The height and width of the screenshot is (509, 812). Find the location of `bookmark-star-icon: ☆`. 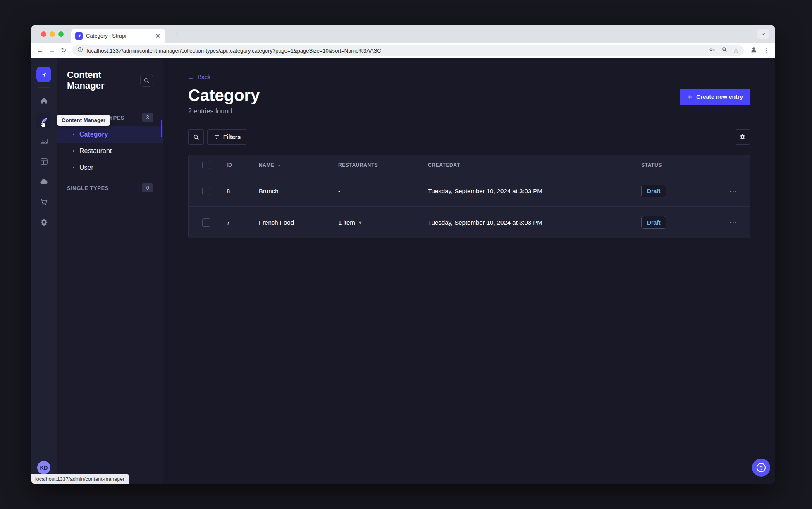

bookmark-star-icon: ☆ is located at coordinates (736, 50).